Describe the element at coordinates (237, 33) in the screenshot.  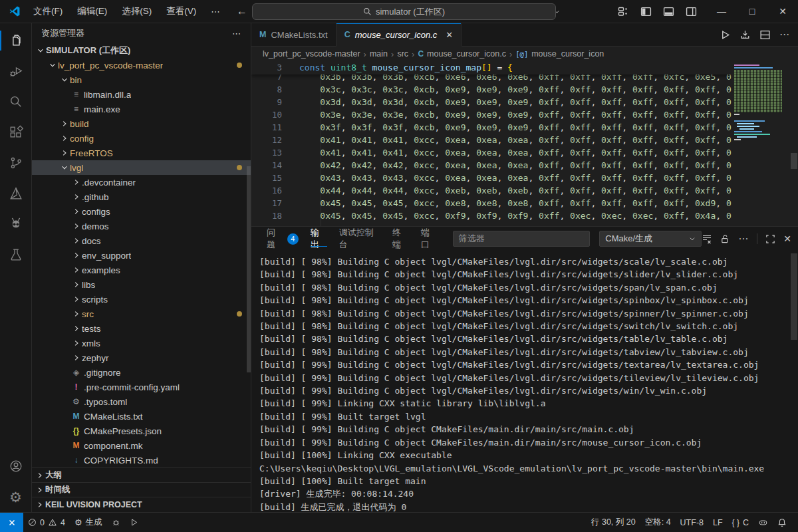
I see `explorer-more-icon: ⋯` at that location.